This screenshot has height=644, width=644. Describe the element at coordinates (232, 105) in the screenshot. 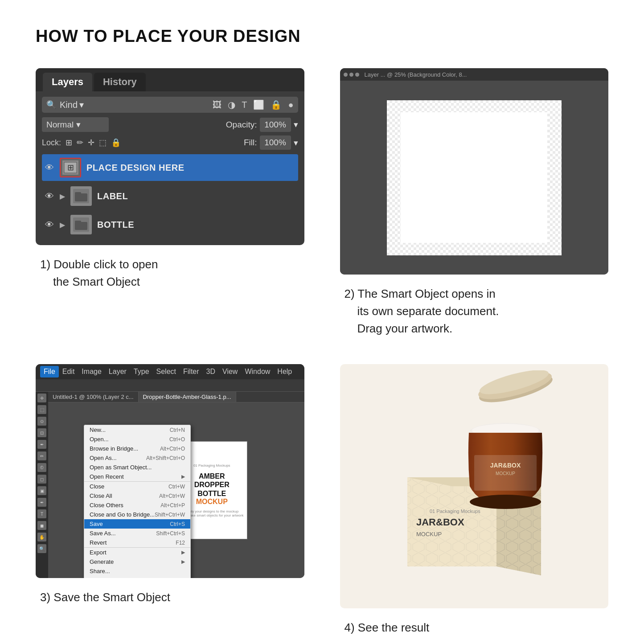

I see `adjustment-filter-icon: ◑` at that location.